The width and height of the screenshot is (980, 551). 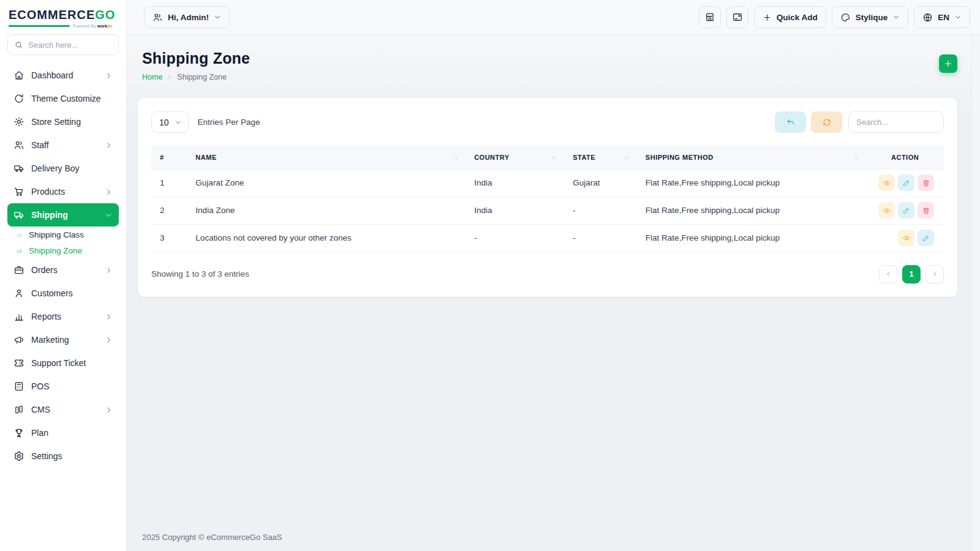 What do you see at coordinates (948, 64) in the screenshot?
I see `add-shipping-zone-button` at bounding box center [948, 64].